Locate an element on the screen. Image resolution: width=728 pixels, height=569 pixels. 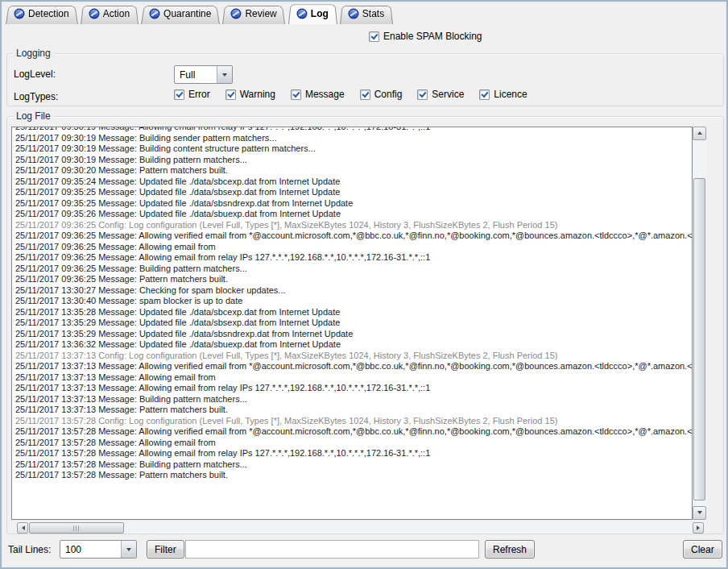
logtype-message-checkbox: Message is located at coordinates (317, 94).